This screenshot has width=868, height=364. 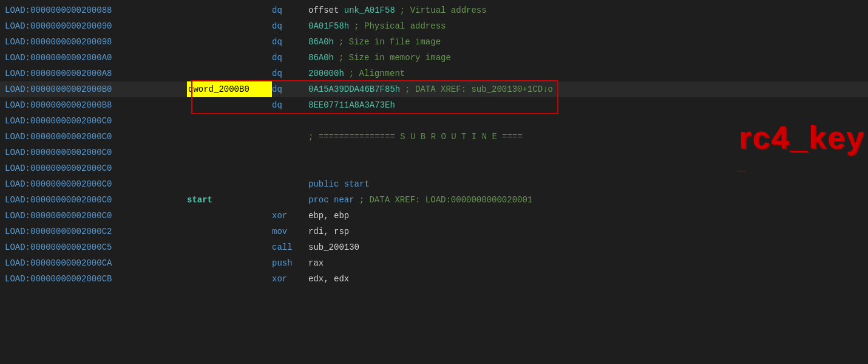 I want to click on address: LOAD:00000000002000B8, so click(x=96, y=105).